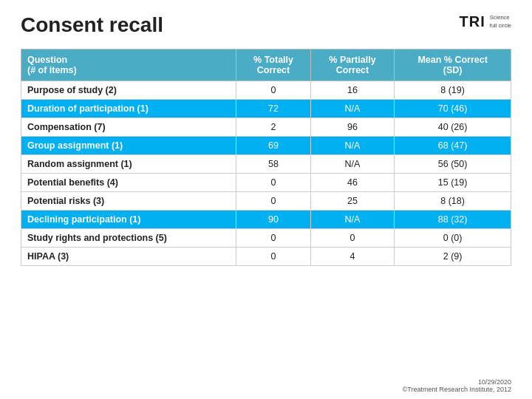 The image size is (532, 399). I want to click on footer-copyright: ©Treatment Research Institute, 2012, so click(457, 389).